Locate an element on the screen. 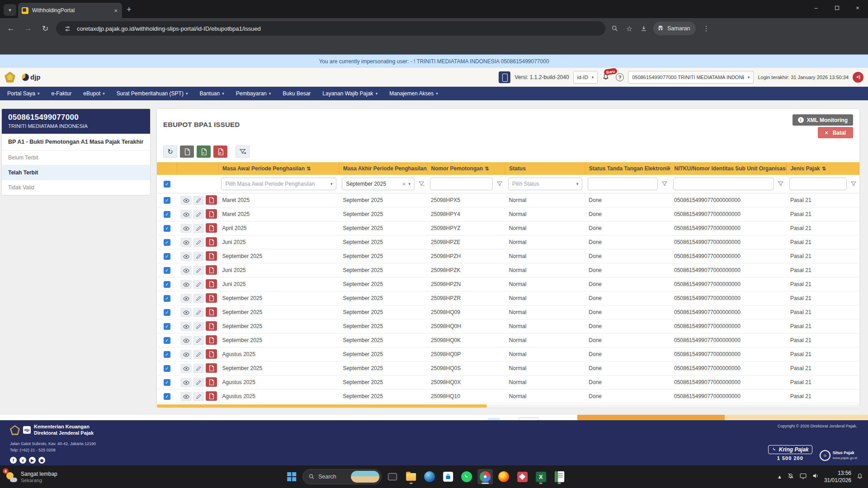 The image size is (868, 488). notifications-muted-icon is located at coordinates (791, 477).